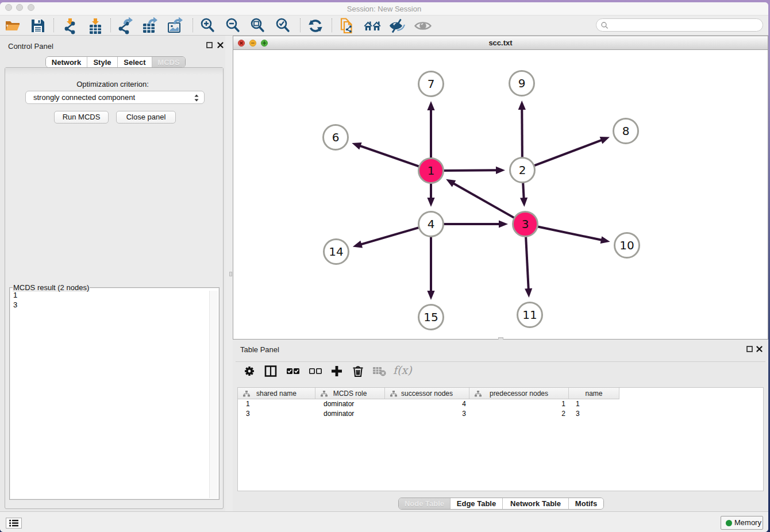  I want to click on mcds-result-group-title: MCDS result (2 nodes), so click(51, 288).